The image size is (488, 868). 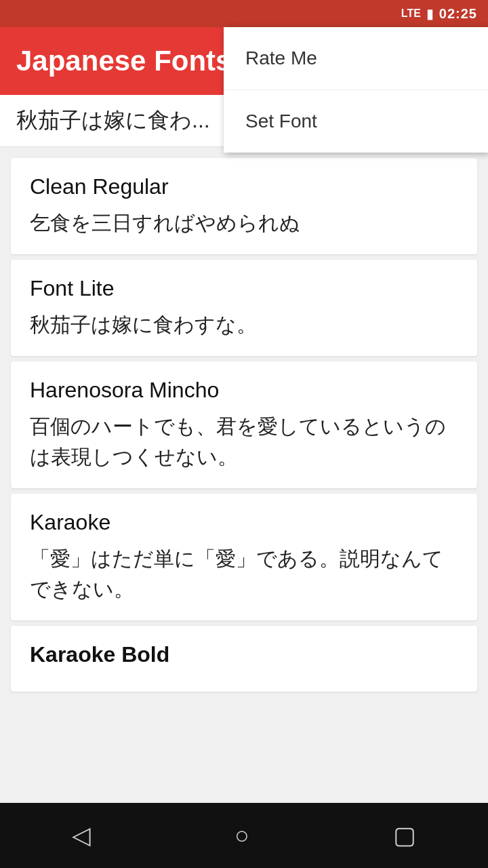 What do you see at coordinates (244, 222) in the screenshot?
I see `font-sample-clean-regular: 乞食を三日すればやめられぬ` at bounding box center [244, 222].